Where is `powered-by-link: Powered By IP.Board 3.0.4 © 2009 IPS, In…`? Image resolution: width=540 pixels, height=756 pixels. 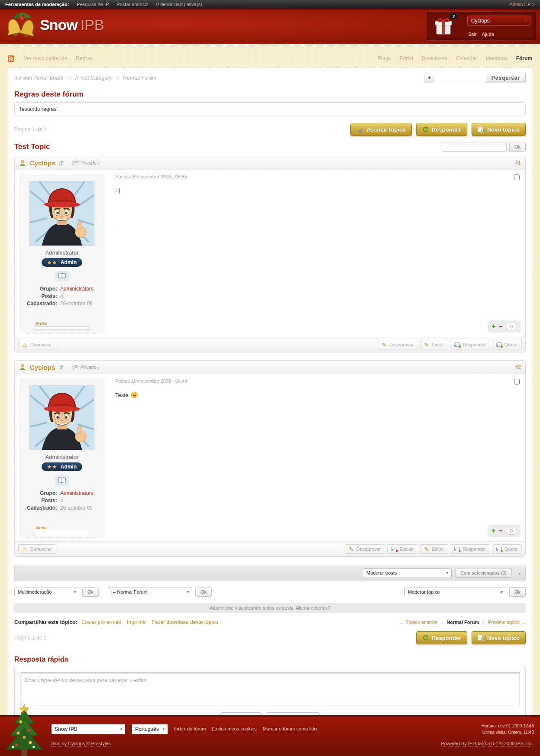 powered-by-link: Powered By IP.Board 3.0.4 © 2009 IPS, In… is located at coordinates (488, 744).